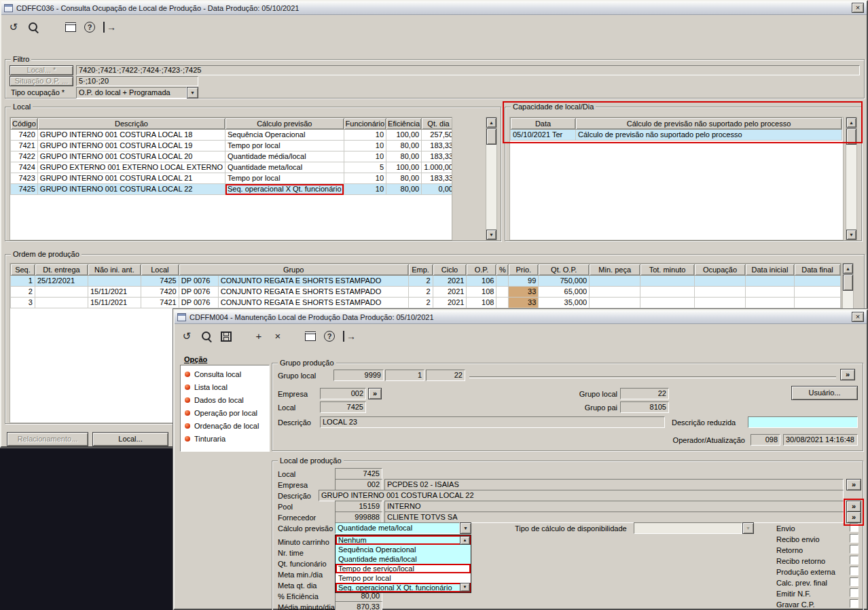 The height and width of the screenshot is (610, 868). Describe the element at coordinates (437, 124) in the screenshot. I see `header-cell: Qt. dia` at that location.